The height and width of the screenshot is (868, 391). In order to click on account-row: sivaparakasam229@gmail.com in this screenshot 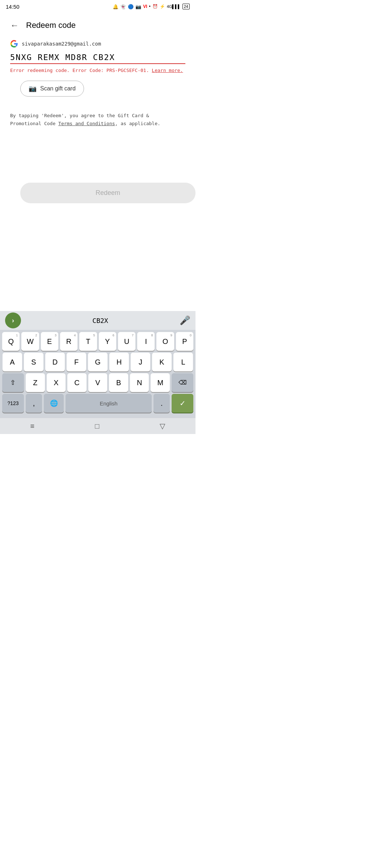, I will do `click(98, 44)`.